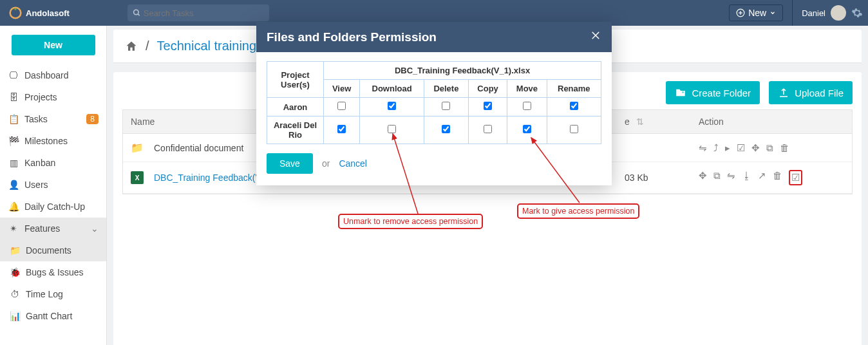 This screenshot has height=345, width=868. What do you see at coordinates (681, 93) in the screenshot?
I see `folder-plus-icon: +` at bounding box center [681, 93].